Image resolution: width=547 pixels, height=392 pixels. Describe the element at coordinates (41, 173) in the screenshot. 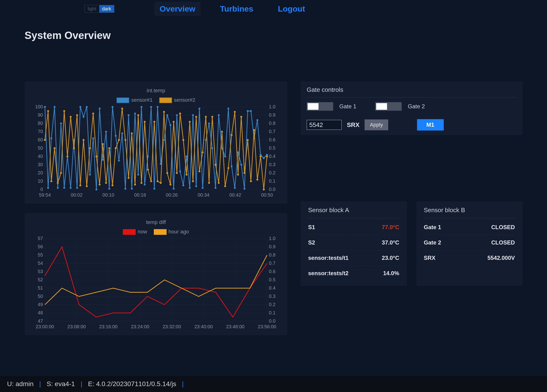

I see `svg-text: 20` at that location.